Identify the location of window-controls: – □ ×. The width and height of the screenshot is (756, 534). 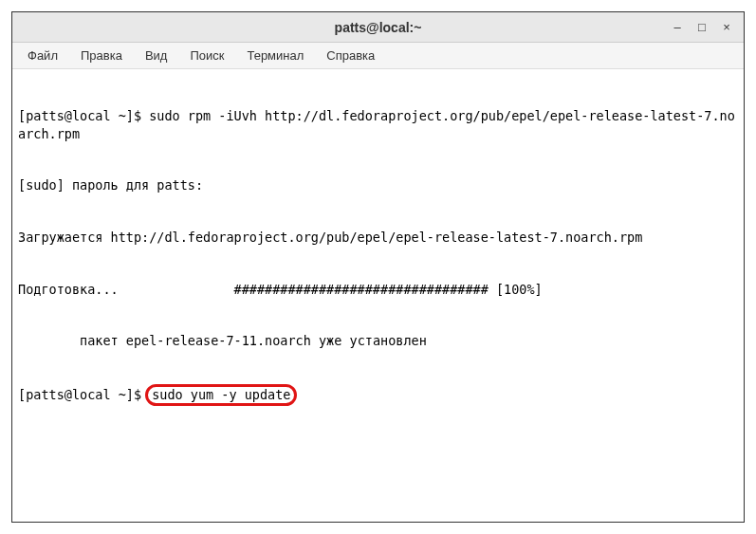
(702, 28).